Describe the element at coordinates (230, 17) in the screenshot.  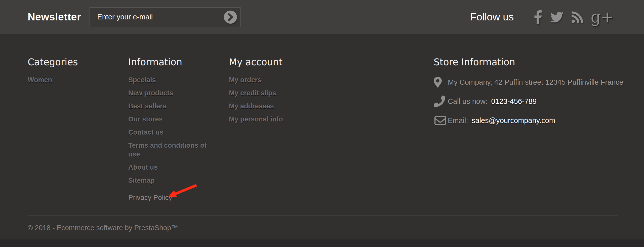
I see `newsletter-submit-button` at that location.